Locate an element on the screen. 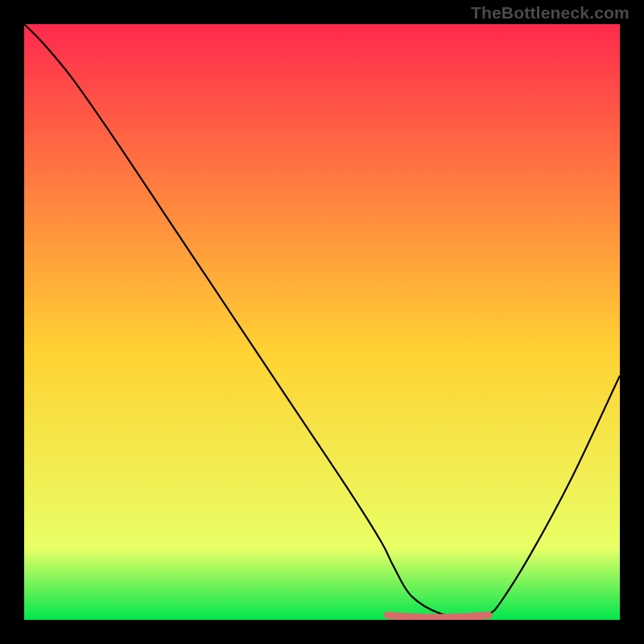 This screenshot has height=644, width=644. watermark-text: TheBottleneck.com is located at coordinates (551, 13).